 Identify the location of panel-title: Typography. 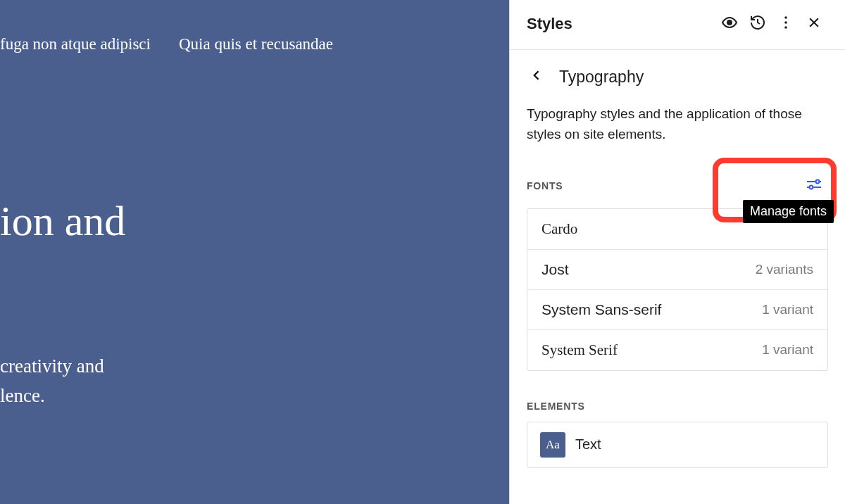
(601, 77).